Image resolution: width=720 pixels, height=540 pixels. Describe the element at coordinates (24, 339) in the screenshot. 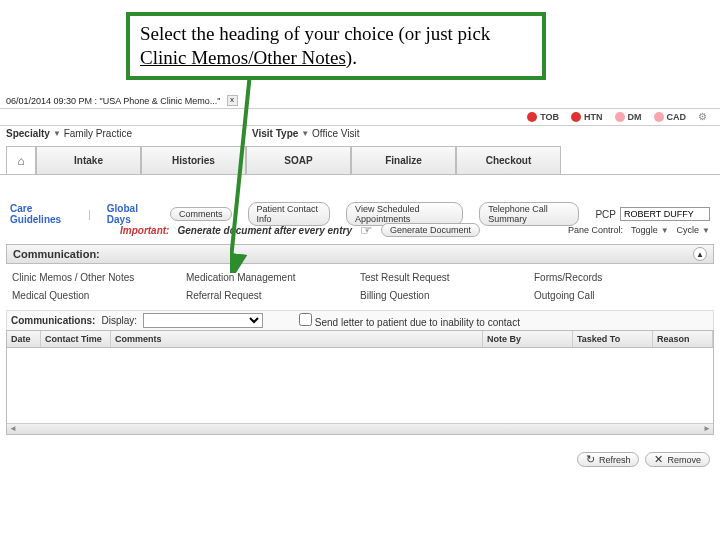

I see `col-date: Date` at that location.